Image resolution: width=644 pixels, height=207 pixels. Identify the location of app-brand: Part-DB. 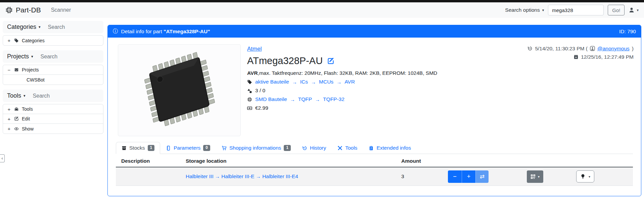
(23, 10).